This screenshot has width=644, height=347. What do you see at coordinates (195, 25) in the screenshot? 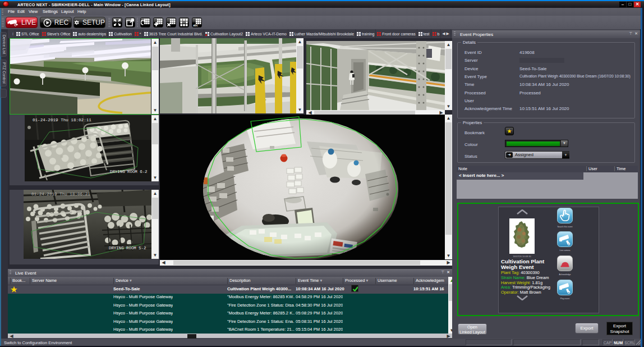
I see `svg-text: abc` at bounding box center [195, 25].